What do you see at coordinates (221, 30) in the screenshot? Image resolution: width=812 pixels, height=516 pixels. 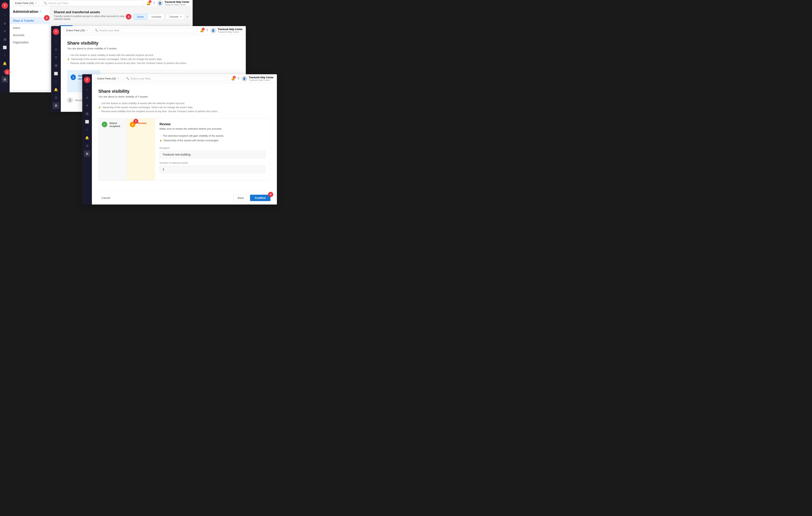 I see `layer2-topbar-right: 🔔 2 ? 👤 Trackunit Help Center Trackunit …` at bounding box center [221, 30].